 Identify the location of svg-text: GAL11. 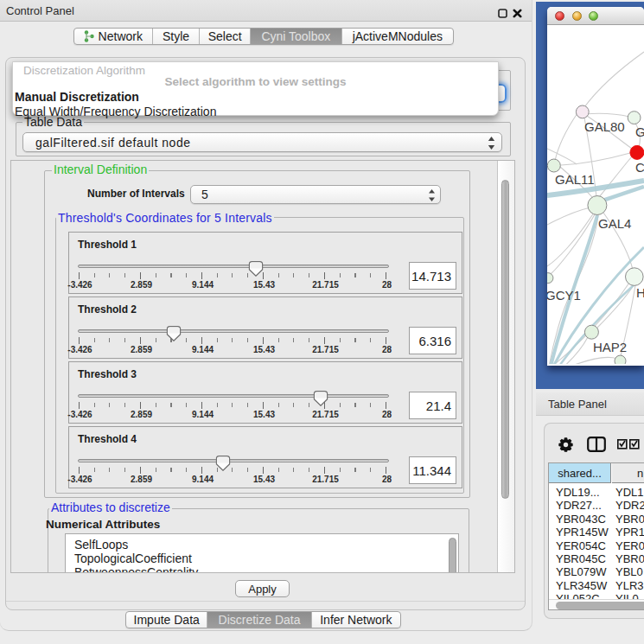
(575, 180).